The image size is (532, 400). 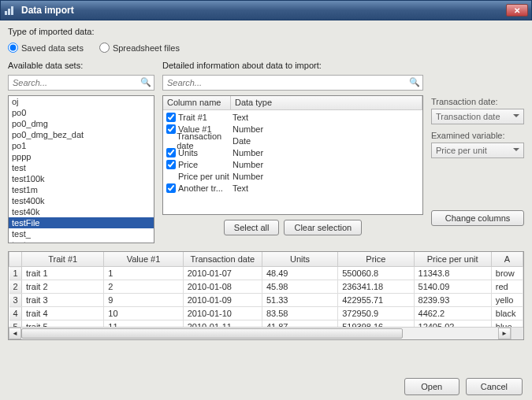 I want to click on list-item: test40k, so click(x=81, y=212).